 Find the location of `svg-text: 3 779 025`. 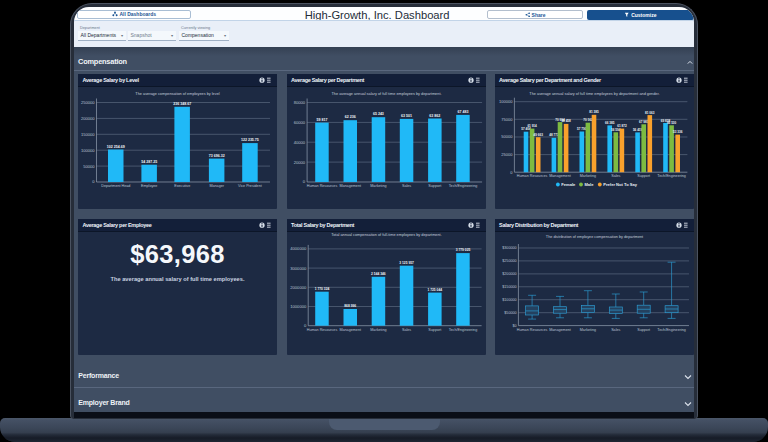

svg-text: 3 779 025 is located at coordinates (462, 250).